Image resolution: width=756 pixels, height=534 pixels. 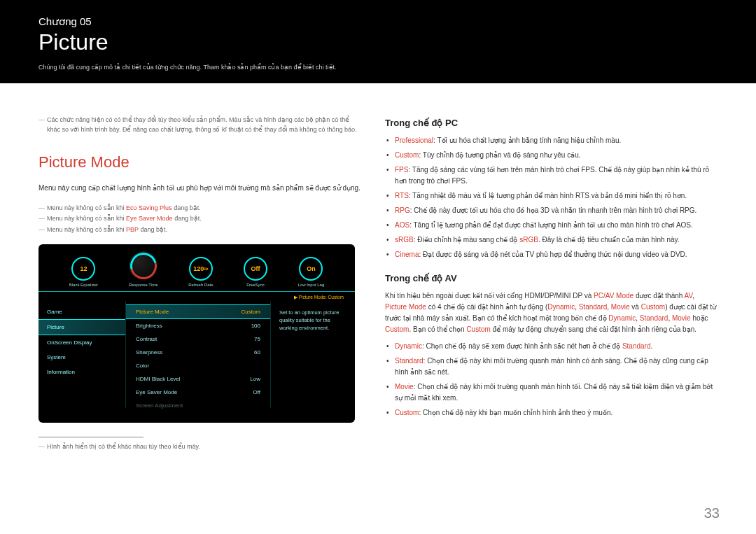 I want to click on osd-nav: Game Picture OnScreen Display System Inf…, so click(x=82, y=355).